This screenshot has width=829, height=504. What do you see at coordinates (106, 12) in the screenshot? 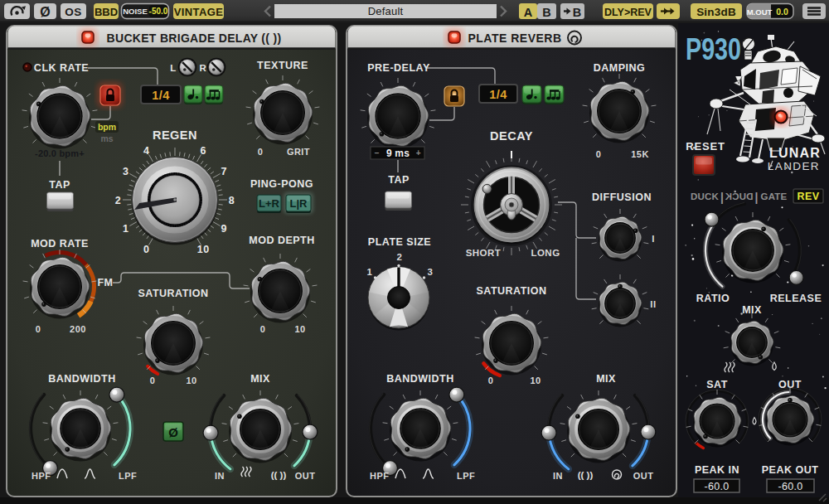
I see `svg-text: BBD` at bounding box center [106, 12].